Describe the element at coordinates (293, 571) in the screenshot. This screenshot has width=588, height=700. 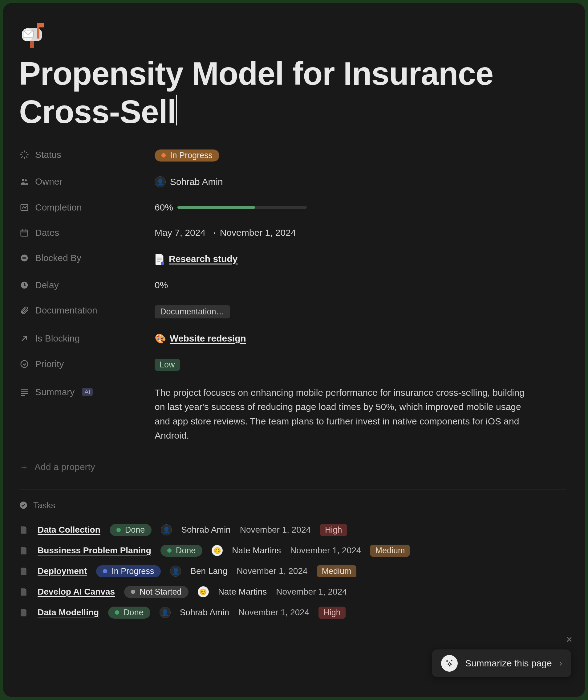
I see `task-row: Deployment In Progress Ben Lang November…` at that location.